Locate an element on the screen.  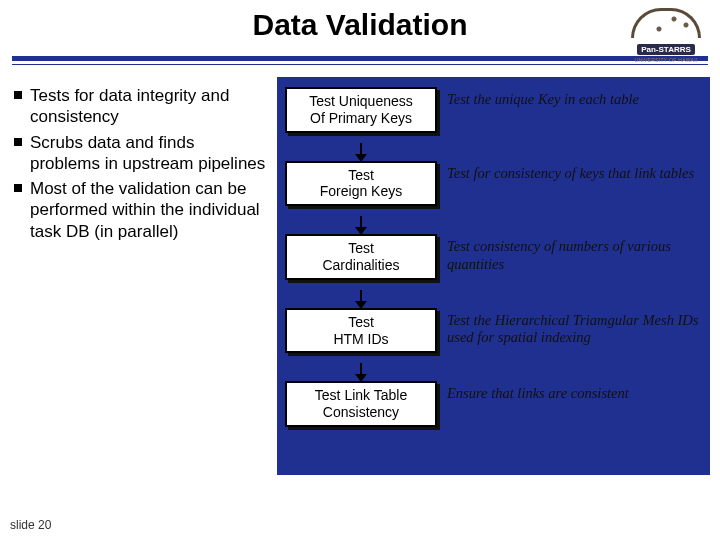
step-description: Test for consistency of keys that link t… is located at coordinates (570, 172).